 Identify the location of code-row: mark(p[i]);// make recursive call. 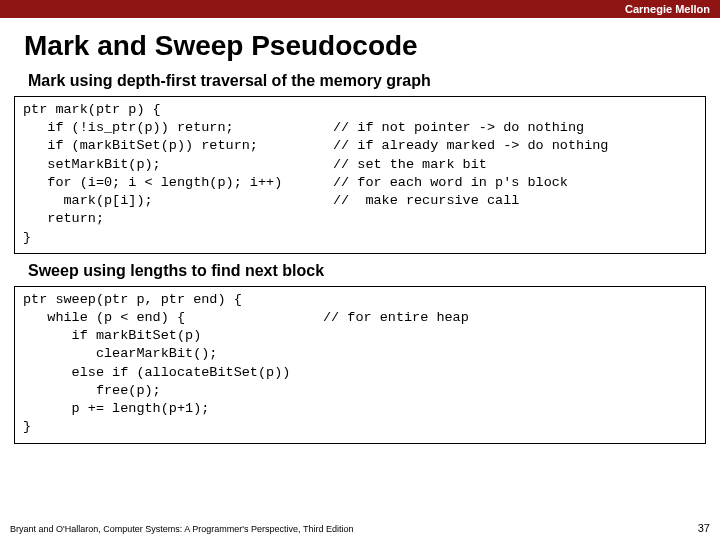
(360, 201).